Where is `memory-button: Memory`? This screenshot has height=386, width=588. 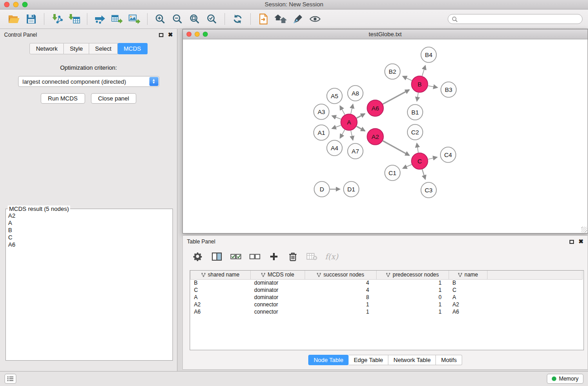 memory-button: Memory is located at coordinates (565, 379).